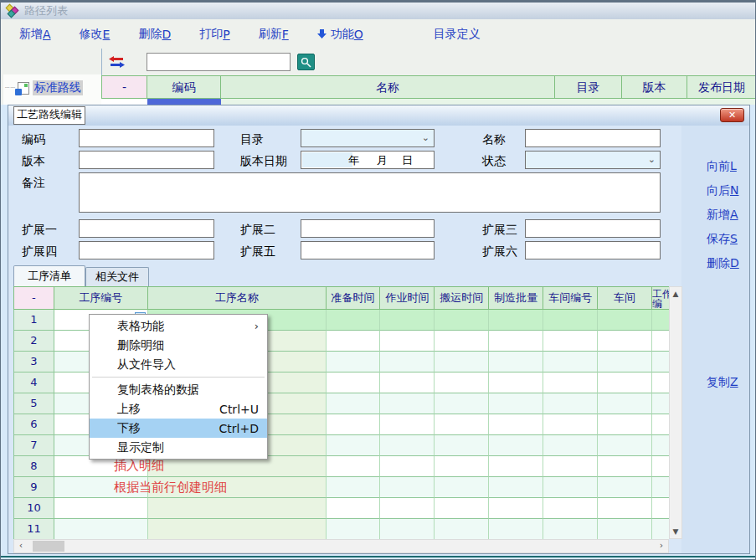  What do you see at coordinates (723, 383) in the screenshot?
I see `copy-button: 复制Z` at bounding box center [723, 383].